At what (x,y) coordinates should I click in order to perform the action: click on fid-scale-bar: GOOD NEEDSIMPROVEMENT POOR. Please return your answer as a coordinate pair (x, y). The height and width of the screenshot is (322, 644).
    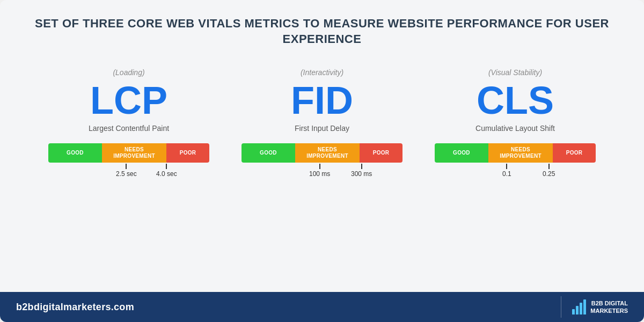
    Looking at the image, I should click on (322, 153).